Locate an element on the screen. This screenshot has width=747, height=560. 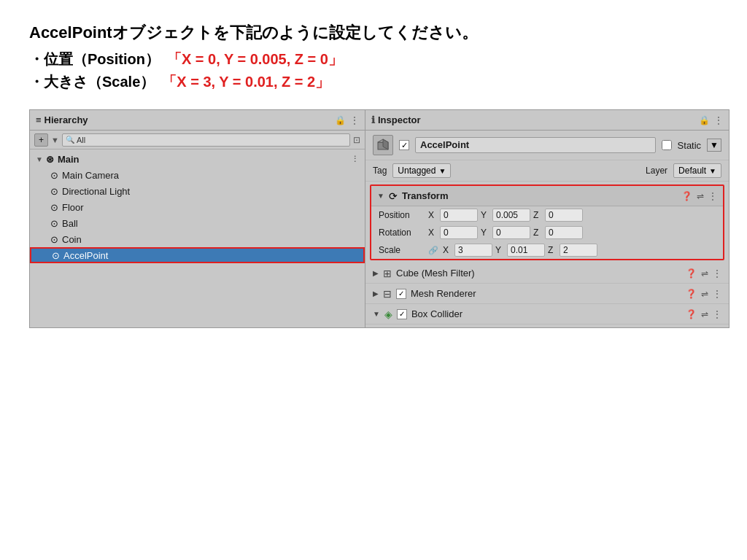
position-x-input is located at coordinates (459, 215).